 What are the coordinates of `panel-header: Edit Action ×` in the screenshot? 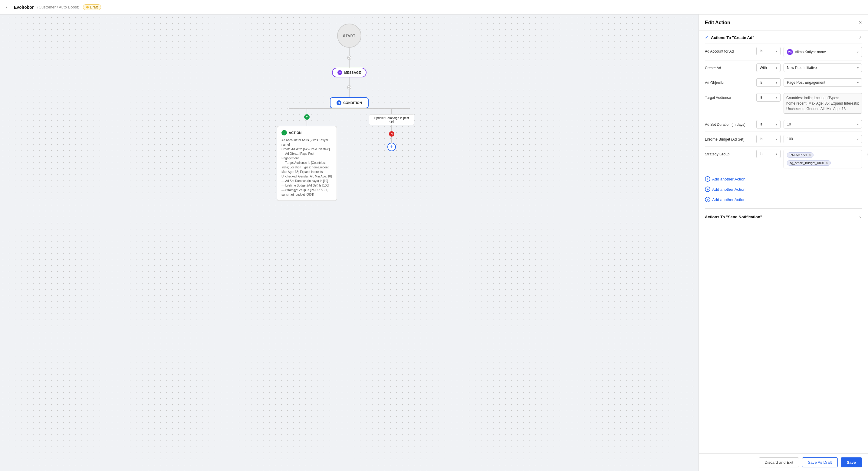 It's located at (783, 23).